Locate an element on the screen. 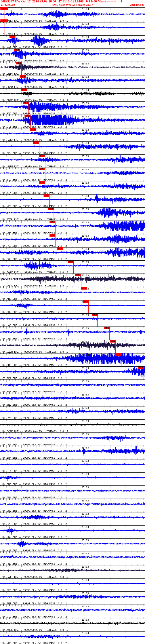 This screenshot has height=644, width=145. station-label: UW RVC EHZ -- 99999.0km BW HIGHPASS 2.0 … is located at coordinates (35, 114).